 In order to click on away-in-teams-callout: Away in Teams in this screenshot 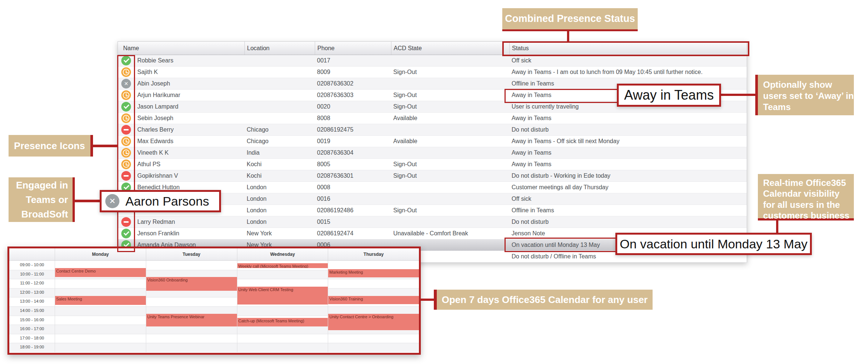, I will do `click(669, 95)`.